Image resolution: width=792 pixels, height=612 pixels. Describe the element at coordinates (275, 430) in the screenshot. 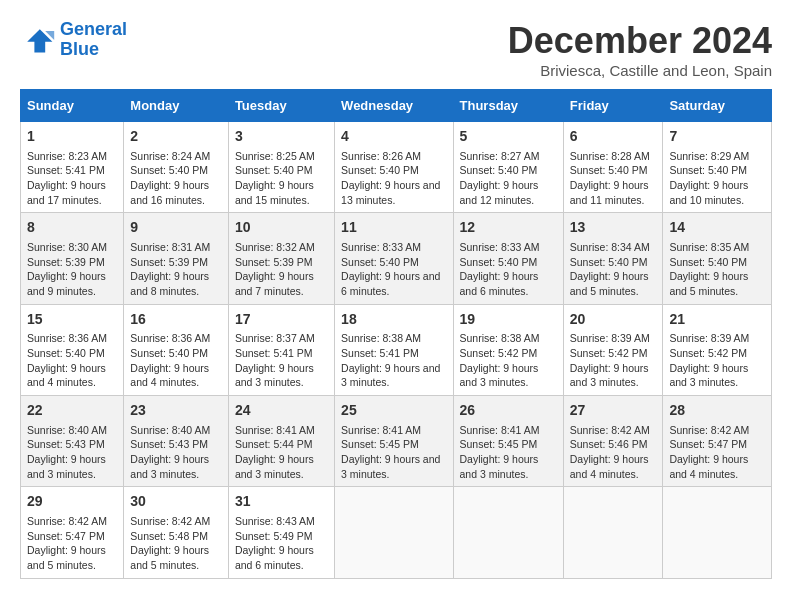

I see `sunrise-label: Sunrise: 8:41 AM` at that location.